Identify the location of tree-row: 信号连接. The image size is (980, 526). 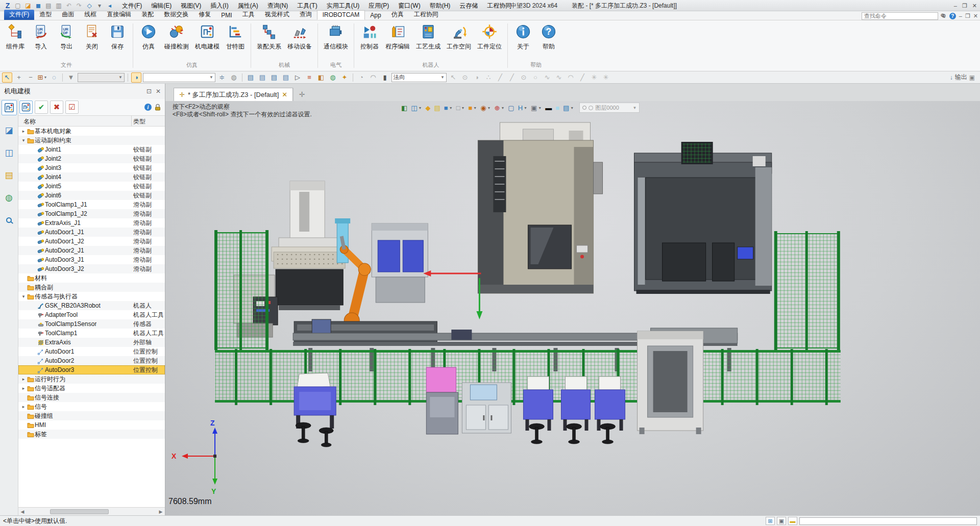
(92, 397).